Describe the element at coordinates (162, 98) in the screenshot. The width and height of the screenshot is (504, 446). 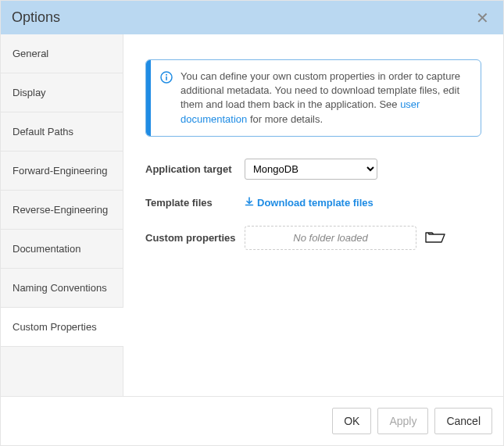
I see `info-icon` at that location.